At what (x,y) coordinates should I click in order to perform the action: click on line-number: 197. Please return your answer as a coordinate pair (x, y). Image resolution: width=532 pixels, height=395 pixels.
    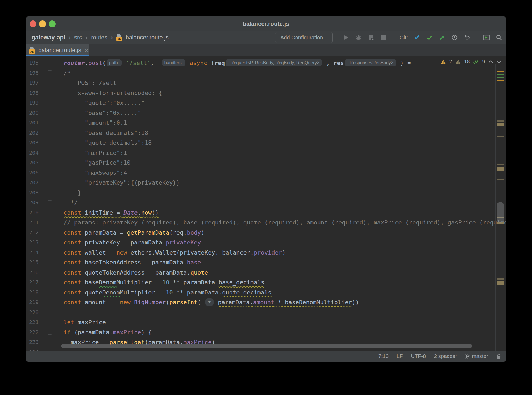
    Looking at the image, I should click on (32, 83).